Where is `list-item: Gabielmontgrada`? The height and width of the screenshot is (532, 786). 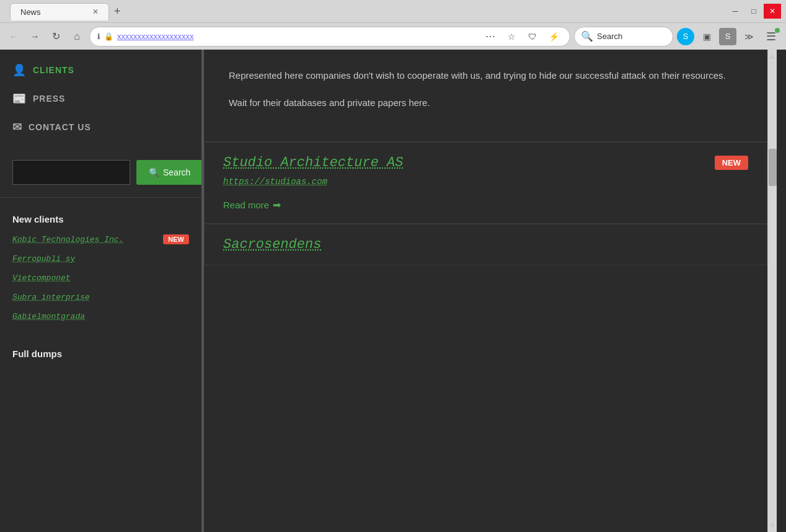 list-item: Gabielmontgrada is located at coordinates (100, 316).